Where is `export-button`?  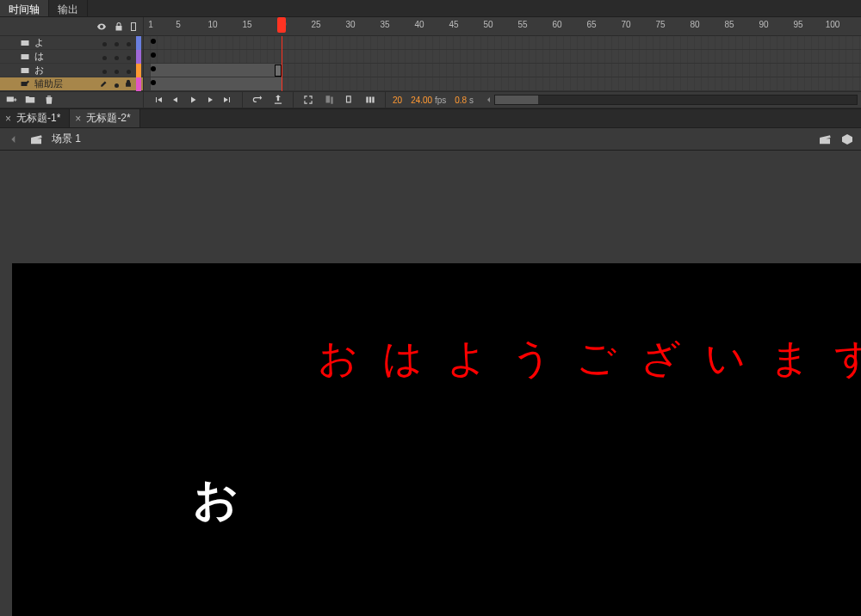 export-button is located at coordinates (278, 100).